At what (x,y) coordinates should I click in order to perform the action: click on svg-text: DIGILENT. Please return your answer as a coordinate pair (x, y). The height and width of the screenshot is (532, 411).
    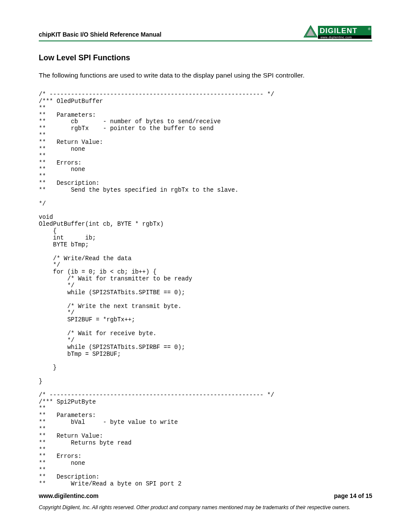
    Looking at the image, I should click on (339, 31).